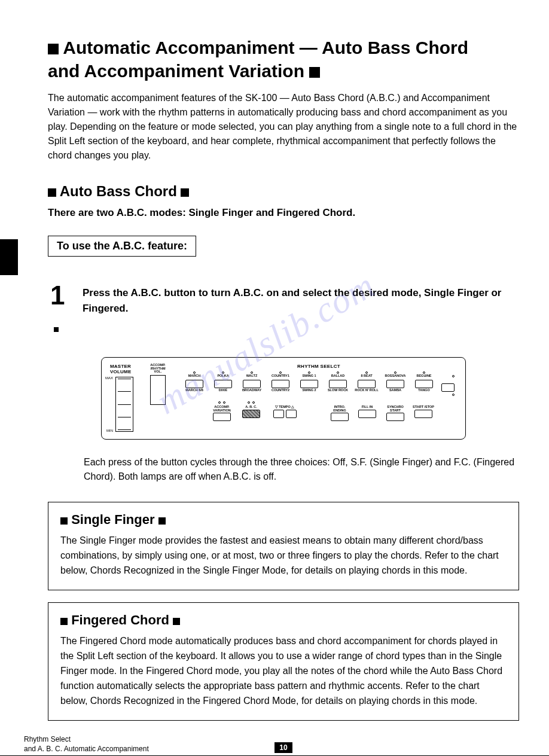  I want to click on rhythm-label-top: MARCH, so click(194, 377).